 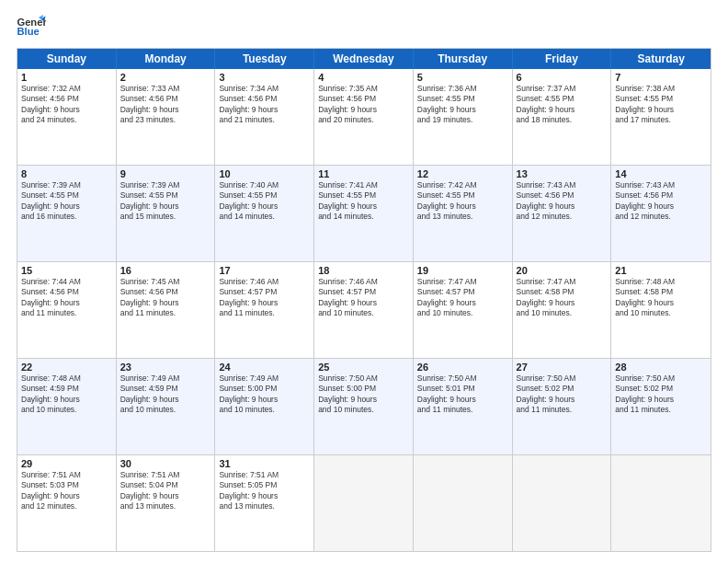 I want to click on day-number: 13, so click(x=563, y=174).